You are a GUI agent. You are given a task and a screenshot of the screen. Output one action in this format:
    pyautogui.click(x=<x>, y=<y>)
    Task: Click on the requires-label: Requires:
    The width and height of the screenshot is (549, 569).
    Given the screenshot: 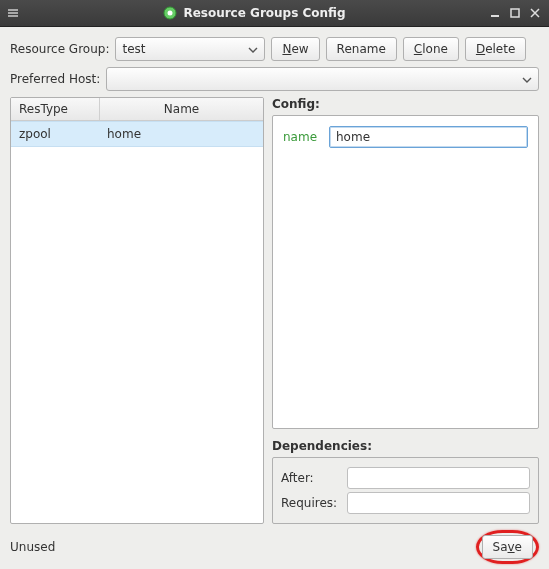 What is the action you would take?
    pyautogui.click(x=311, y=503)
    